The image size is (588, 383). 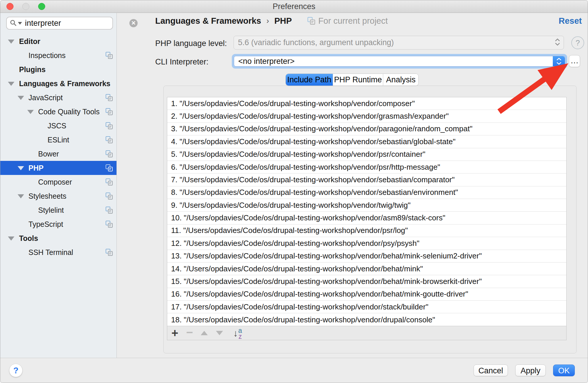 What do you see at coordinates (575, 61) in the screenshot?
I see `cli-interpreter-browse-button: …` at bounding box center [575, 61].